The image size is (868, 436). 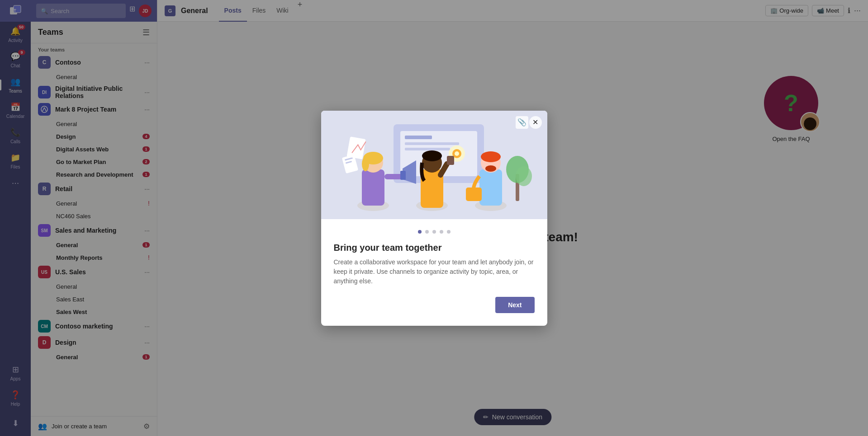 What do you see at coordinates (536, 122) in the screenshot?
I see `close-icon: ✕` at bounding box center [536, 122].